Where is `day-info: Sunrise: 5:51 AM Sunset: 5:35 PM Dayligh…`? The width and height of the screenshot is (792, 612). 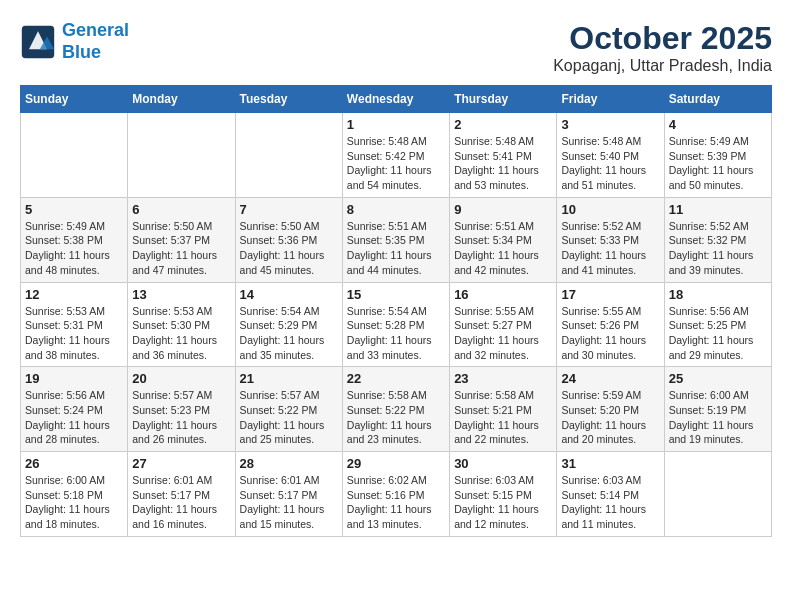 day-info: Sunrise: 5:51 AM Sunset: 5:35 PM Dayligh… is located at coordinates (396, 248).